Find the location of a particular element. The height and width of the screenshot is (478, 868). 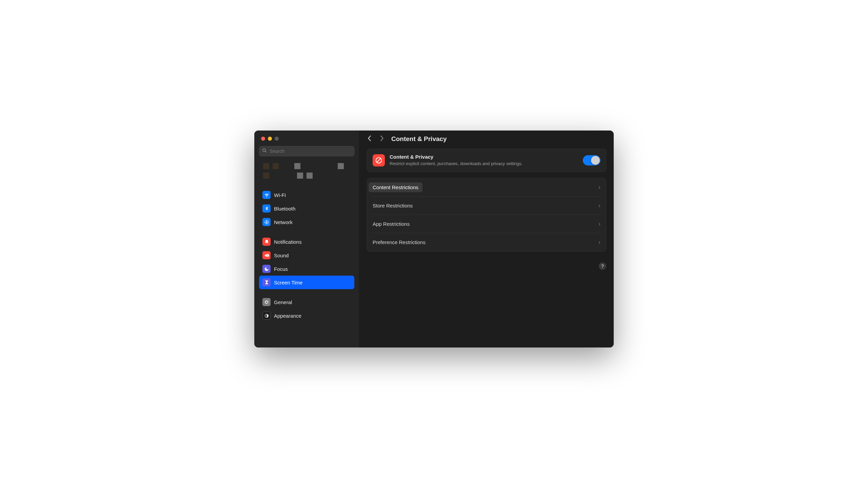

gear-icon is located at coordinates (267, 302).